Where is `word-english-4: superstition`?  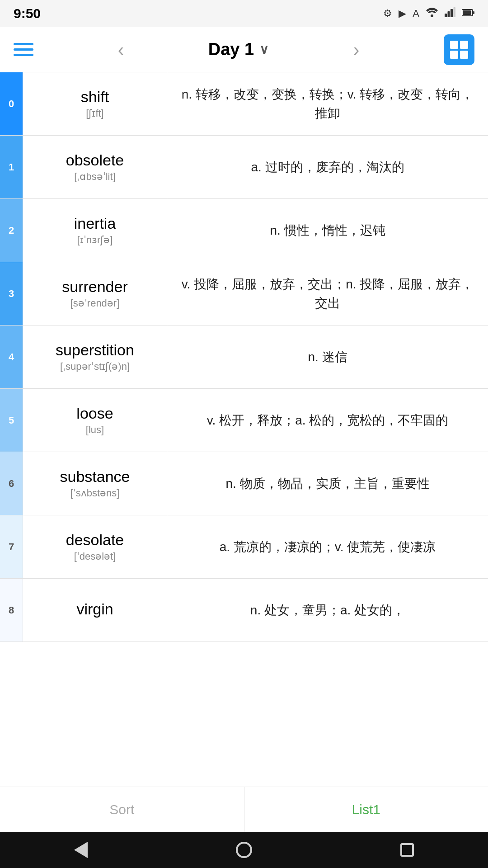 word-english-4: superstition is located at coordinates (95, 350).